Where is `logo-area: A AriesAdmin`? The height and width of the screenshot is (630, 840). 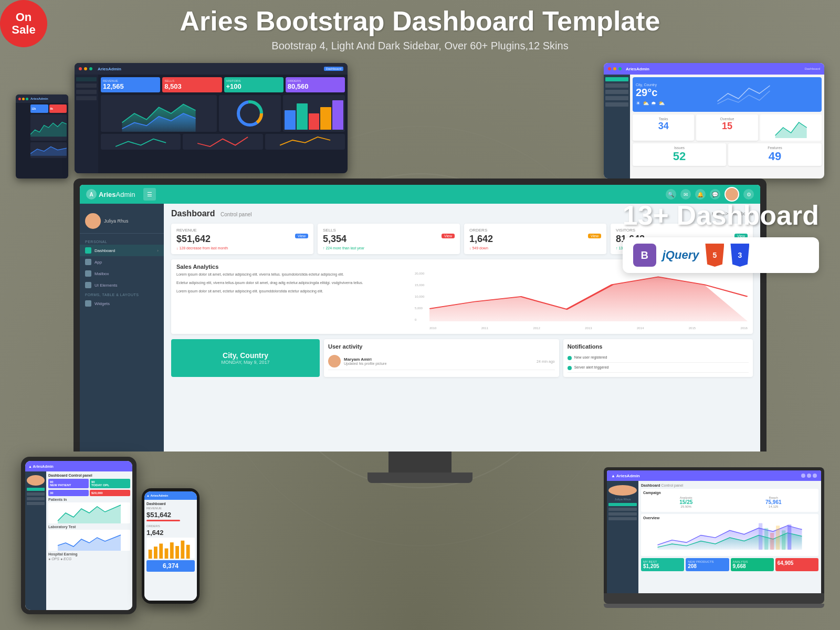 logo-area: A AriesAdmin is located at coordinates (110, 194).